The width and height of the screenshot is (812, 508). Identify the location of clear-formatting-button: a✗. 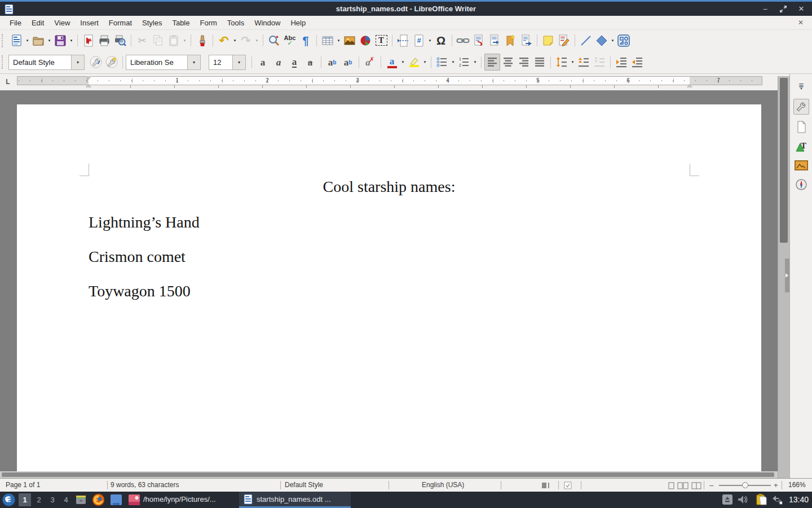
(370, 62).